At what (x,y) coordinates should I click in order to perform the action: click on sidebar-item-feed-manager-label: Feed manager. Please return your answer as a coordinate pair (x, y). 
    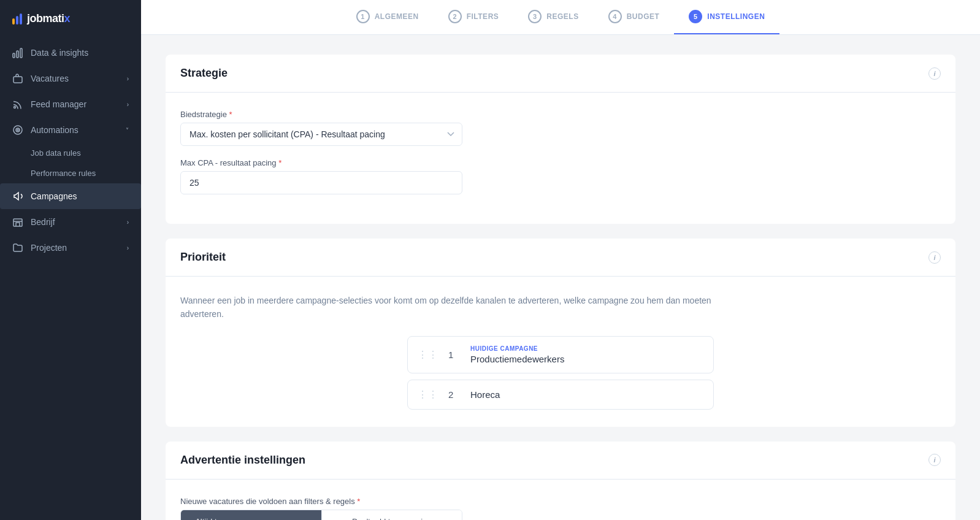
    Looking at the image, I should click on (59, 104).